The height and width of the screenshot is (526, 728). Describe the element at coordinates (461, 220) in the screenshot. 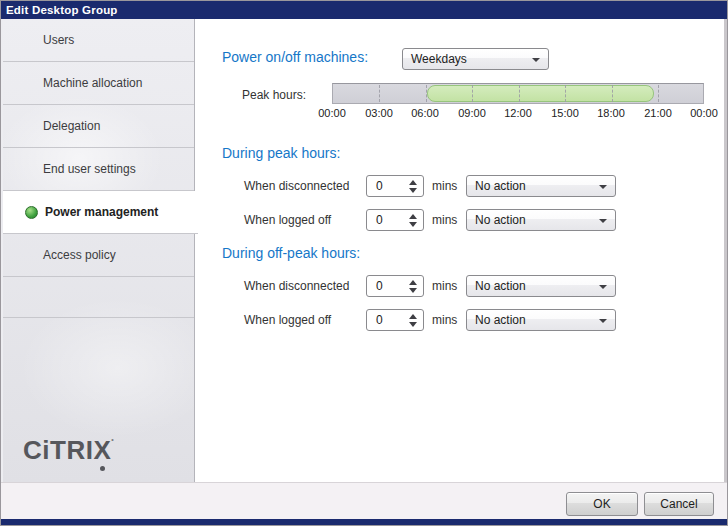

I see `peak-loggedoff-row: When logged off 0 mins No action` at that location.